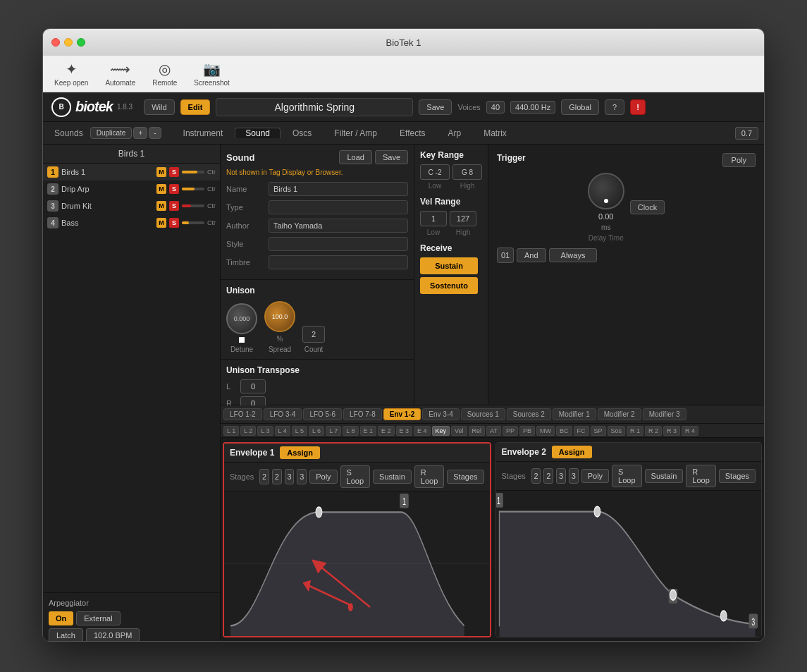 This screenshot has height=672, width=807. I want to click on sound-item-3: 3 Drum Kit M S Ctr, so click(131, 206).